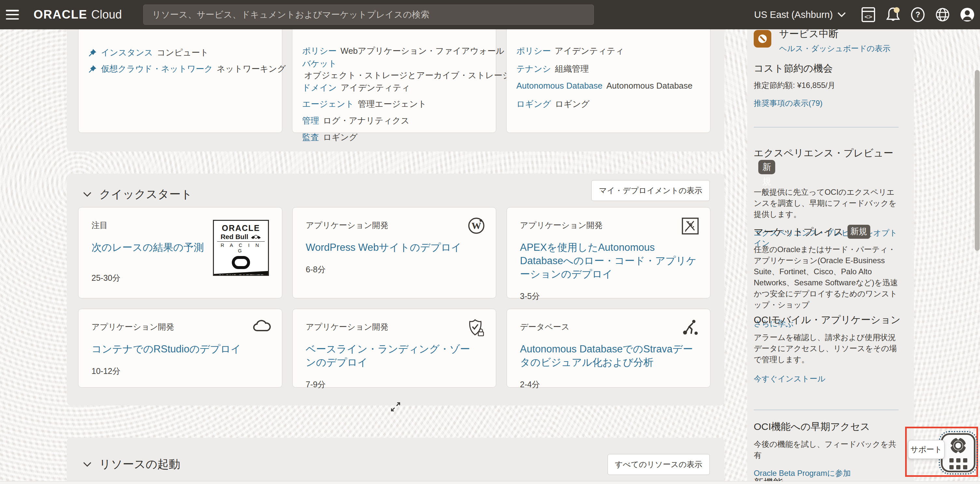 This screenshot has height=484, width=980. Describe the element at coordinates (93, 53) in the screenshot. I see `pin-icon` at that location.